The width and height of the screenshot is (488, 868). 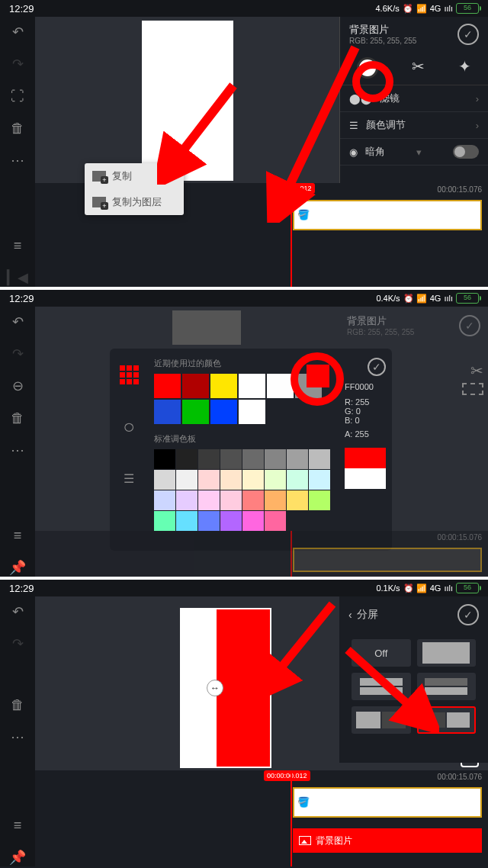 What do you see at coordinates (465, 68) in the screenshot?
I see `effect-icon: ✦` at bounding box center [465, 68].